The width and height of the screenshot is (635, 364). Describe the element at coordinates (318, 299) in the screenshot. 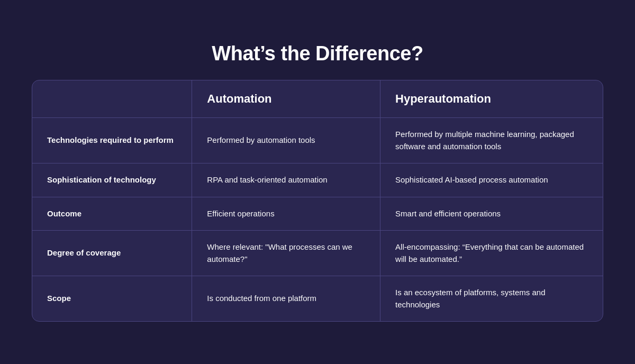

I see `table-row: ScopeIs conducted from one platformIs an…` at that location.